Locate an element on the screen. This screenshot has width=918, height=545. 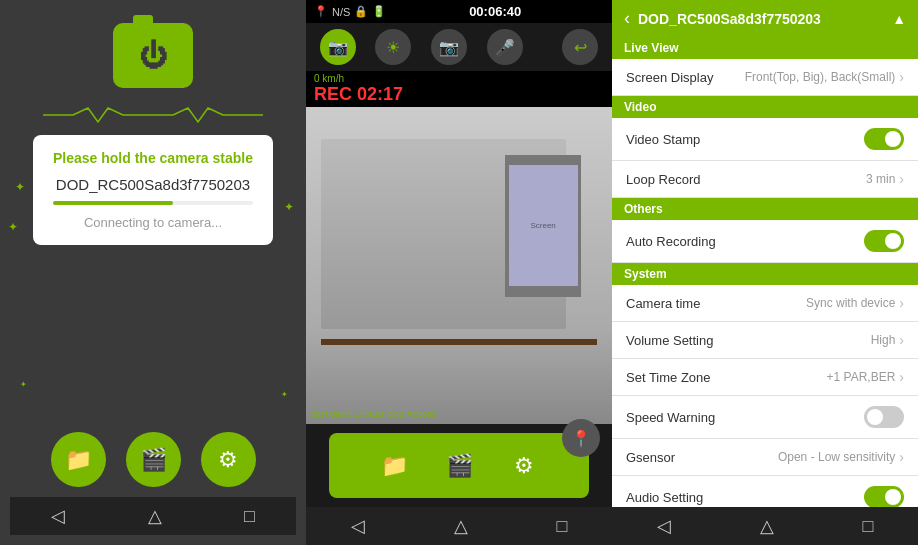
status-time: 00:06:40 is located at coordinates (495, 12).